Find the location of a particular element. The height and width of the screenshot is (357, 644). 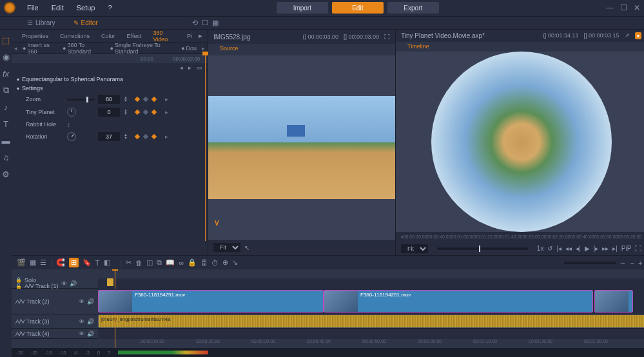

maximize-icon: ☐ is located at coordinates (624, 8).